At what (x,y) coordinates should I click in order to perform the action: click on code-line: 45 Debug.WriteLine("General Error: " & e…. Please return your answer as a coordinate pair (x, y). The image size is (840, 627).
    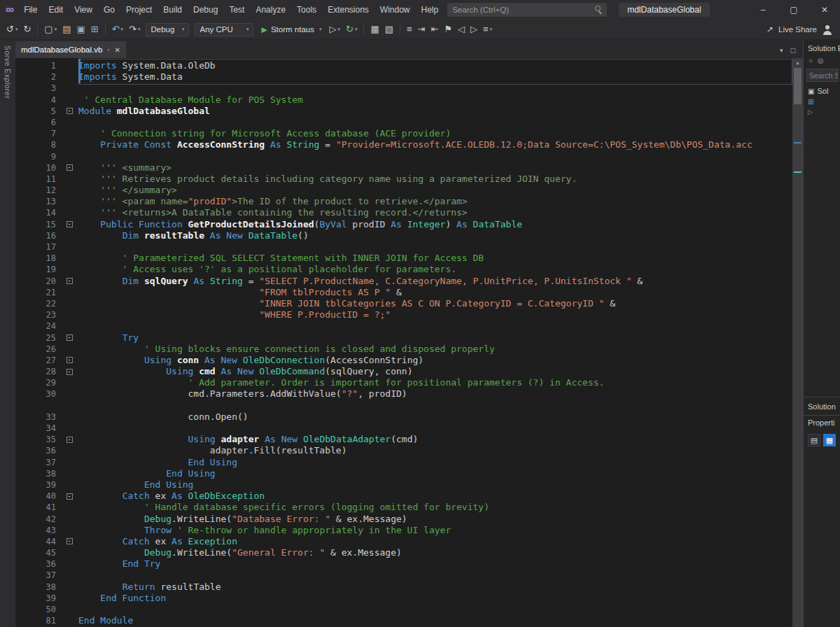
    Looking at the image, I should click on (404, 553).